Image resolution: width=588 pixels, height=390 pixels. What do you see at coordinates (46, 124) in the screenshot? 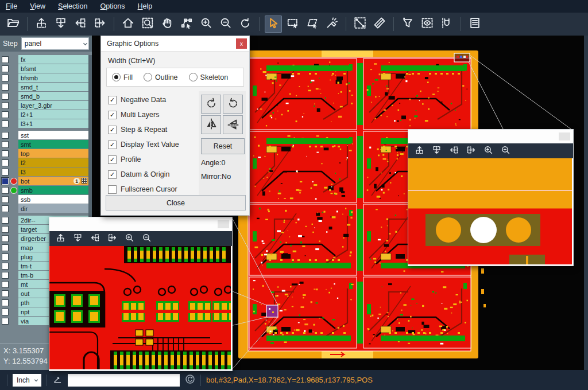
I see `layer-row-l3+1: l3+1` at bounding box center [46, 124].